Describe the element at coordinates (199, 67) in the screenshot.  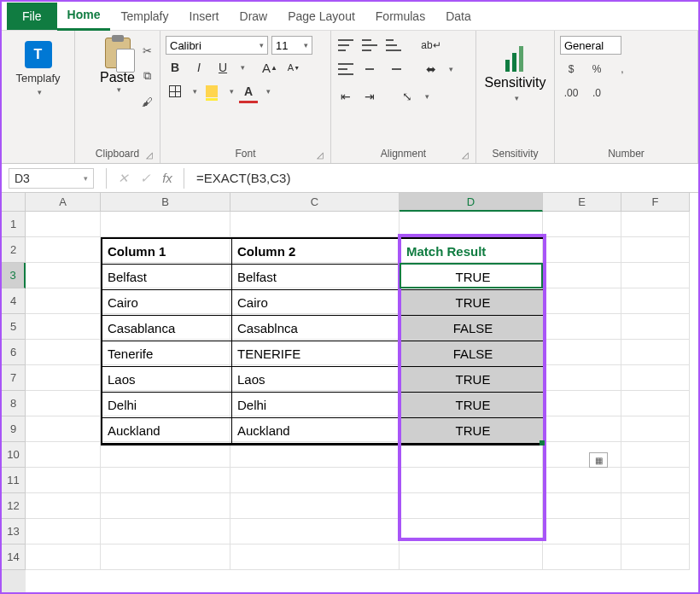
I see `italic-button: I` at that location.